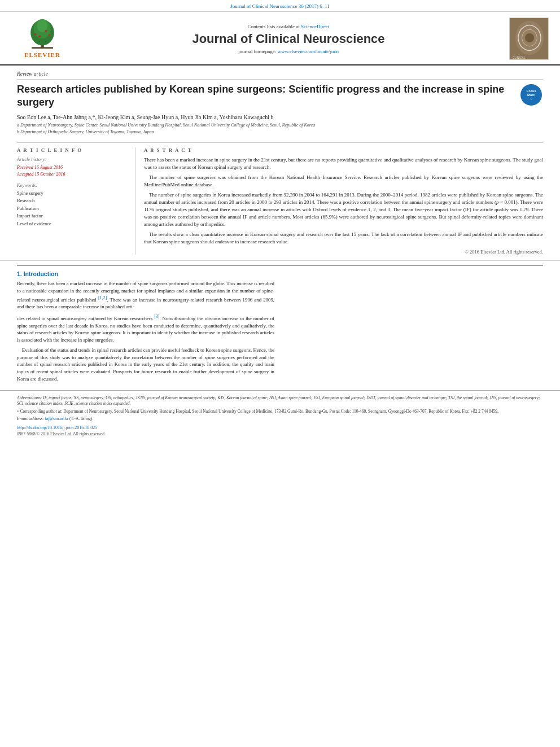 Image resolution: width=560 pixels, height=747 pixels. Describe the element at coordinates (56, 419) in the screenshot. I see `email-link: taj@snu.ac.kr` at that location.